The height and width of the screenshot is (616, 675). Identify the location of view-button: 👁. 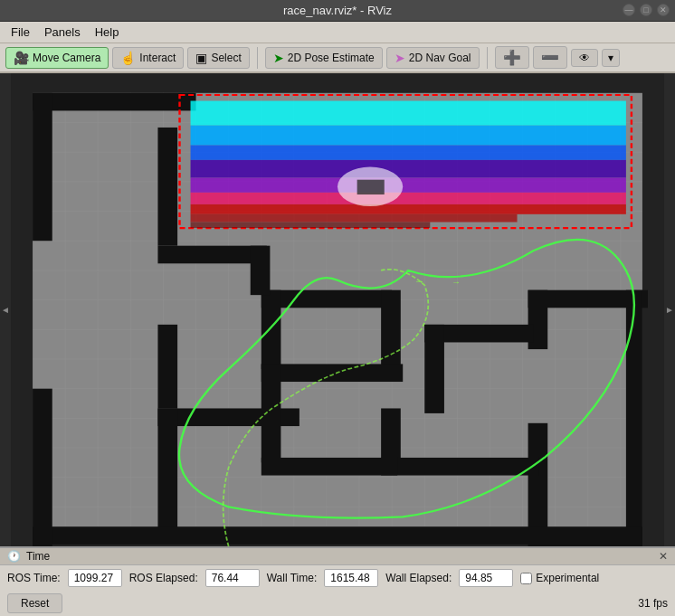
(585, 58).